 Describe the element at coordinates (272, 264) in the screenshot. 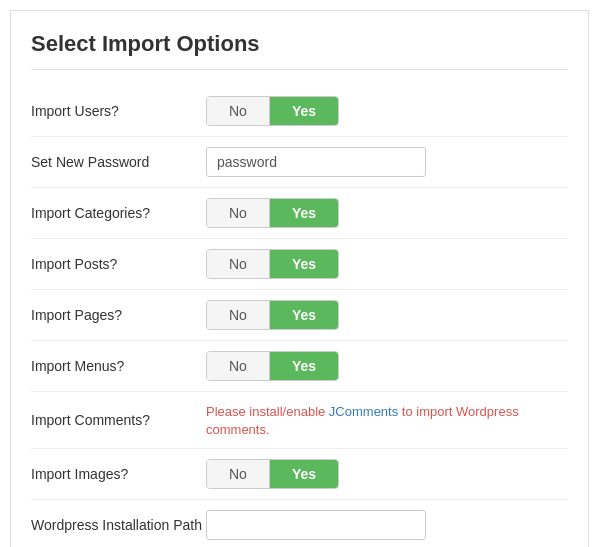

I see `import-posts-toggle: No Yes` at that location.